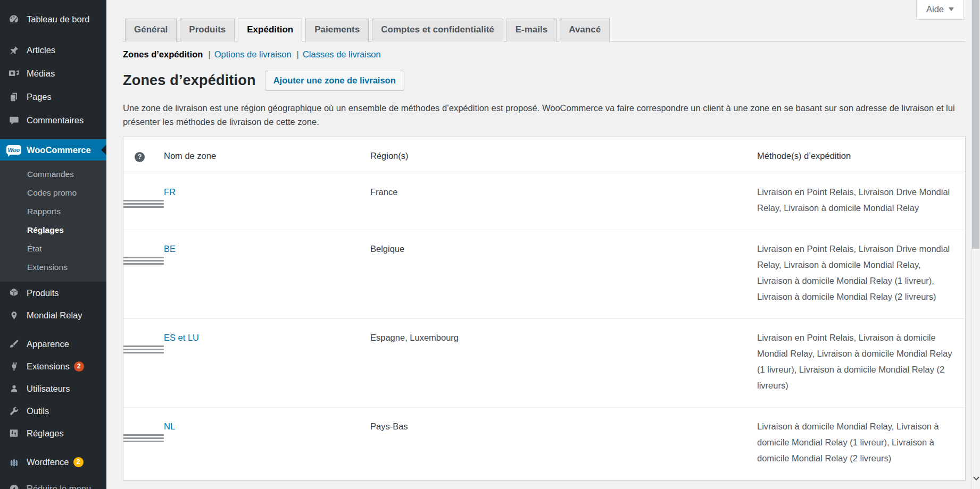  I want to click on table-header-zone-name: Nom de zone, so click(267, 156).